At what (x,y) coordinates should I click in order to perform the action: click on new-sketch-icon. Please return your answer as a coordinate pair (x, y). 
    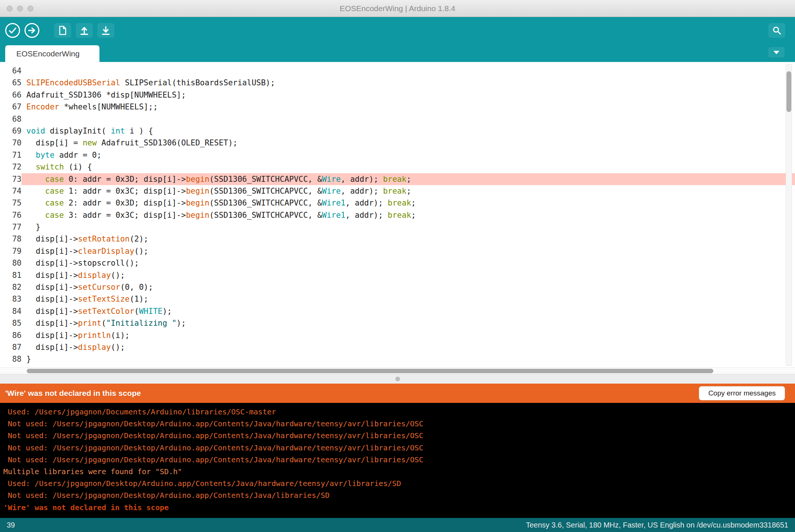
    Looking at the image, I should click on (63, 30).